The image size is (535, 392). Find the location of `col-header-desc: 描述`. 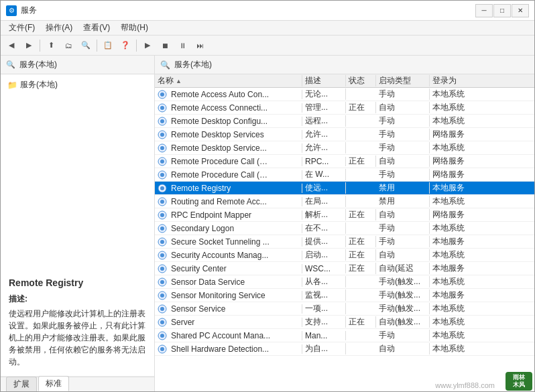

col-header-desc: 描述 is located at coordinates (324, 80).